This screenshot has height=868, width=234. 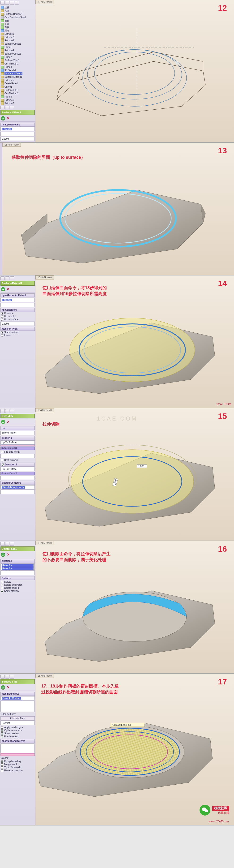 I want to click on tree-label: Plane3, so click(x=8, y=67).